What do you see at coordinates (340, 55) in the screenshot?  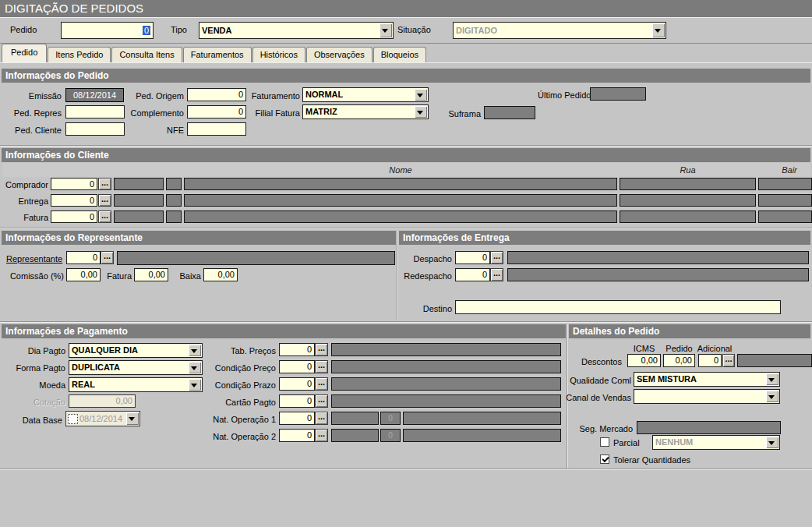 I see `tab-observacoes: Observações` at bounding box center [340, 55].